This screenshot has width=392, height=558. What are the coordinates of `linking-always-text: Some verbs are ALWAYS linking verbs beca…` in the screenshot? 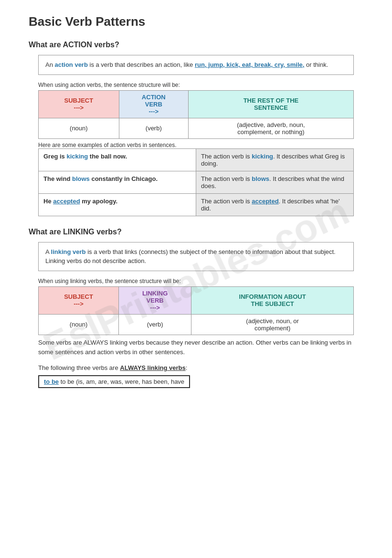 It's located at (201, 348).